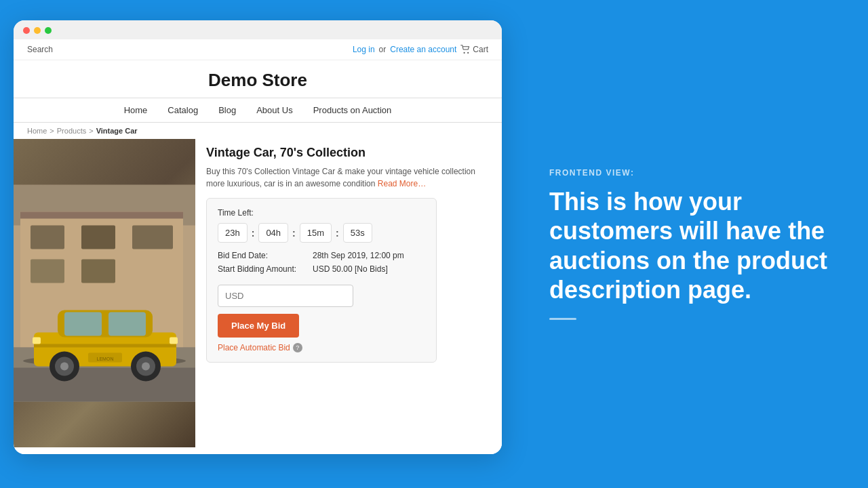 The height and width of the screenshot is (488, 868). Describe the element at coordinates (285, 296) in the screenshot. I see `bid-input` at that location.